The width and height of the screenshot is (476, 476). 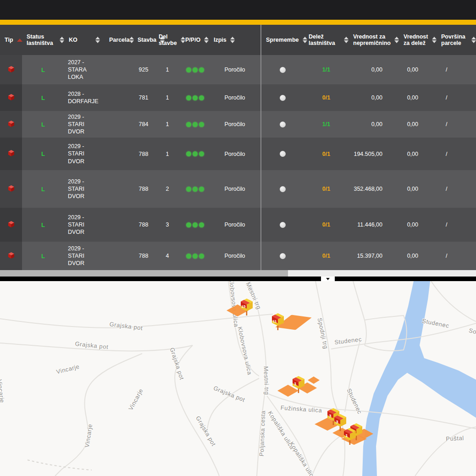 What do you see at coordinates (167, 70) in the screenshot?
I see `cell-del-stavbe: 1` at bounding box center [167, 70].